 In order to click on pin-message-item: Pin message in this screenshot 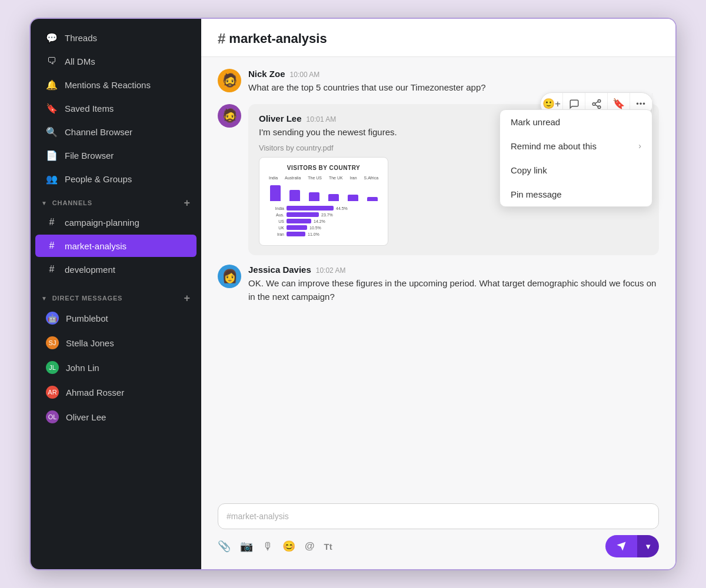, I will do `click(576, 194)`.